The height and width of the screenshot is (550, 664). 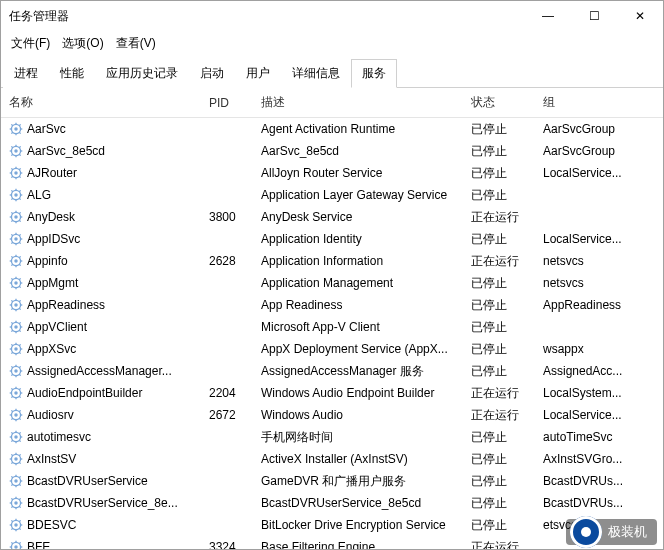 What do you see at coordinates (589, 195) in the screenshot?
I see `cell-group` at bounding box center [589, 195].